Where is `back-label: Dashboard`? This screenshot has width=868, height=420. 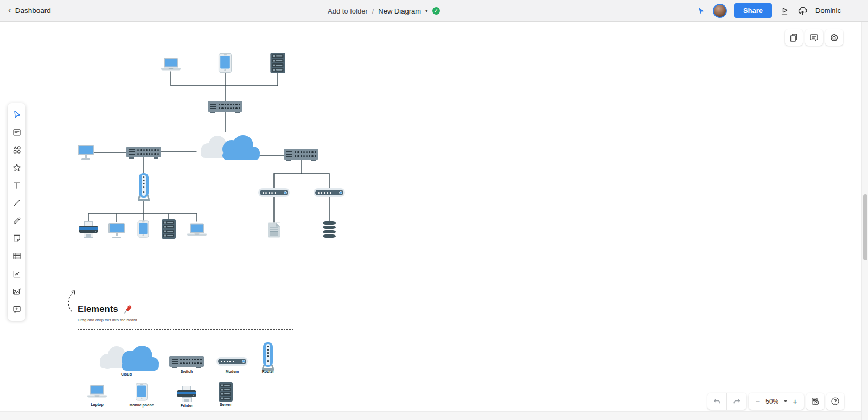
back-label: Dashboard is located at coordinates (33, 11).